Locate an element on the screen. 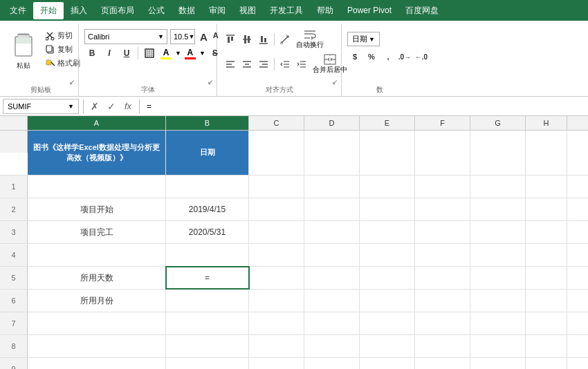  col-header-c: C is located at coordinates (277, 123).